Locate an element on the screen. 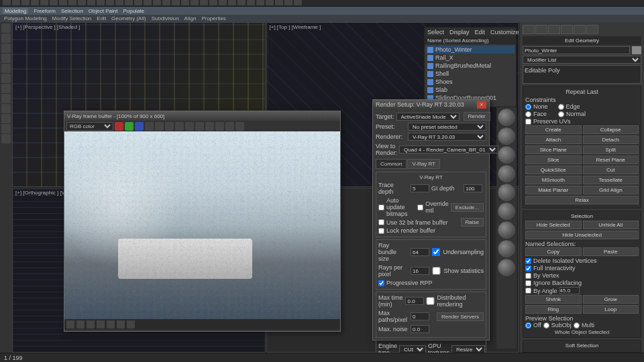  subtab-properties: Properties is located at coordinates (213, 19).